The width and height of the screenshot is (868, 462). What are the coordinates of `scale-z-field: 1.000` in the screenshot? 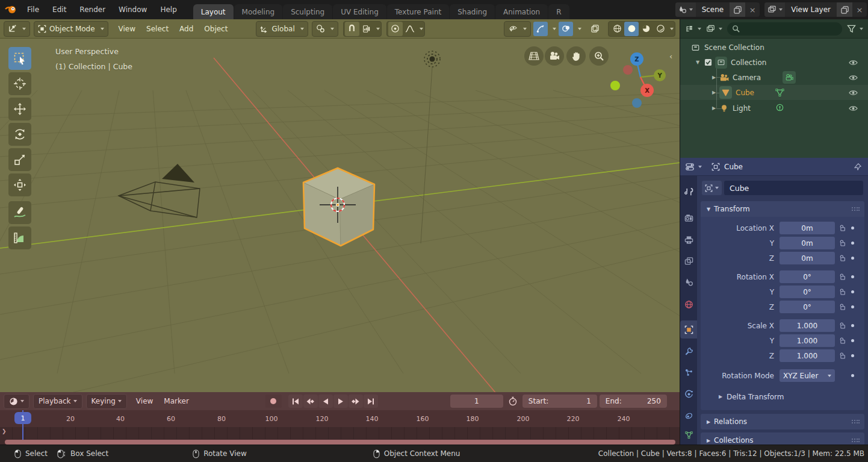 It's located at (807, 355).